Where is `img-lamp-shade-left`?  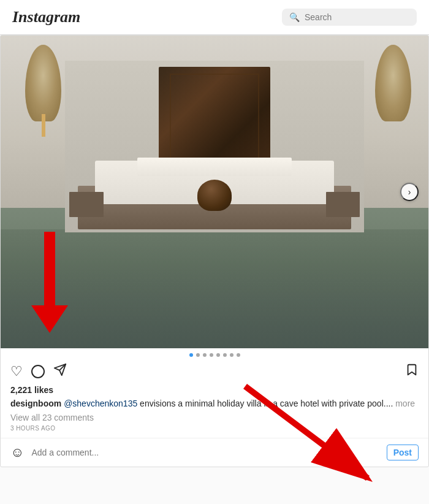 img-lamp-shade-left is located at coordinates (43, 83).